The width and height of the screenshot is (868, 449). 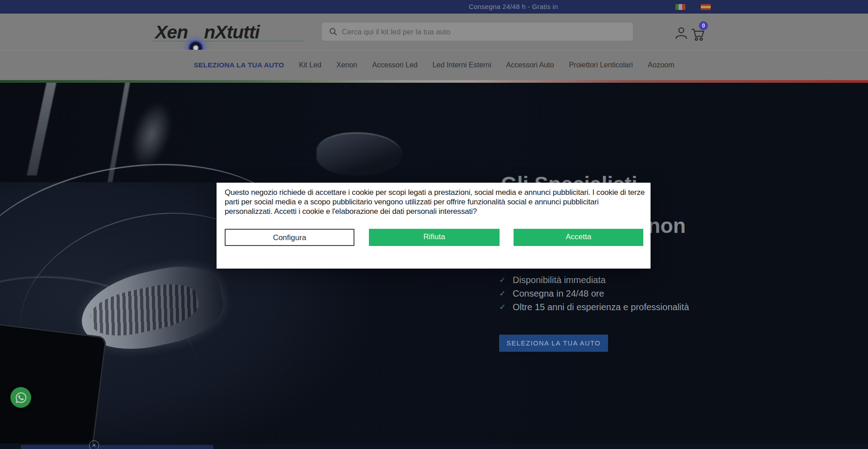 I want to click on nav-item-aozoom: Aozoom, so click(x=661, y=65).